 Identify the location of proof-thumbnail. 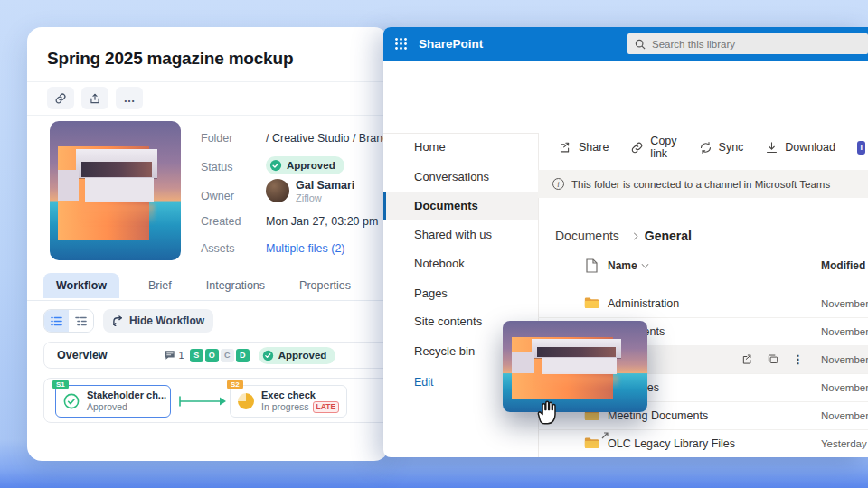
(116, 191).